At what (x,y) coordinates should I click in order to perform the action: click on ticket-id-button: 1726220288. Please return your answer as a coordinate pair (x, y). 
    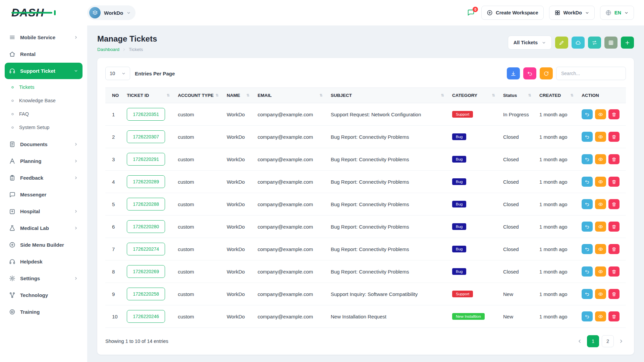
    Looking at the image, I should click on (146, 204).